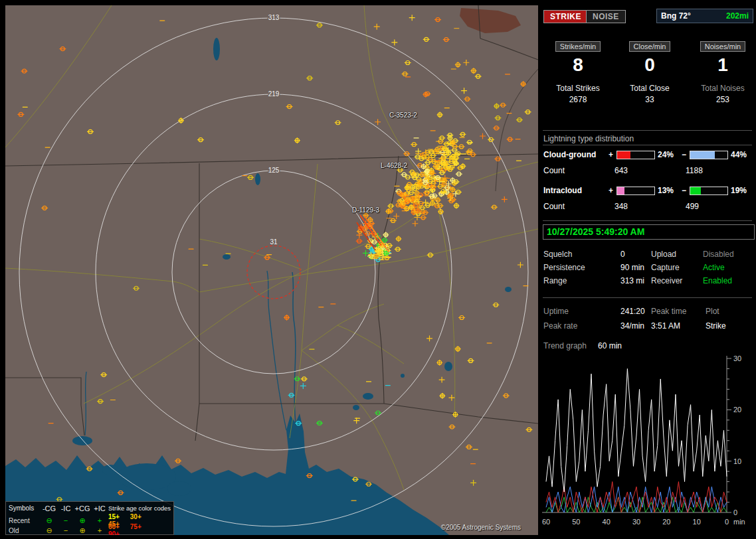 The image size is (756, 539). Describe the element at coordinates (118, 527) in the screenshot. I see `age-code: 60+` at that location.